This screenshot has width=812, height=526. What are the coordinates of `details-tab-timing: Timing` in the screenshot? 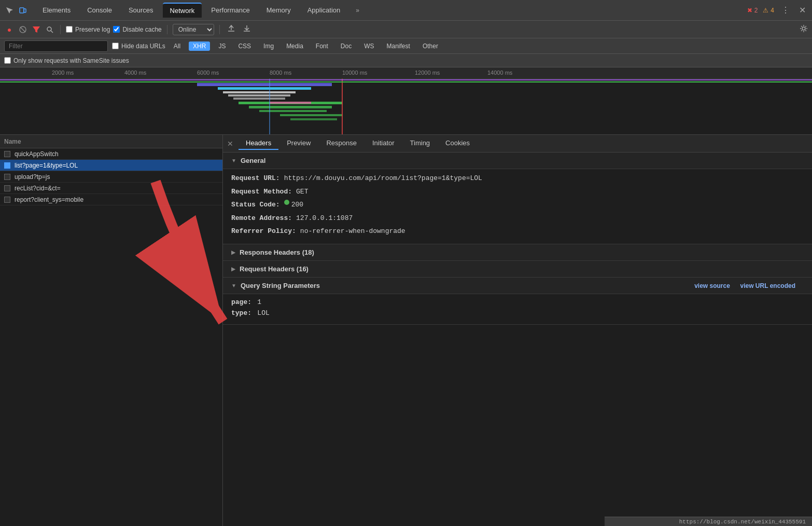 It's located at (420, 143).